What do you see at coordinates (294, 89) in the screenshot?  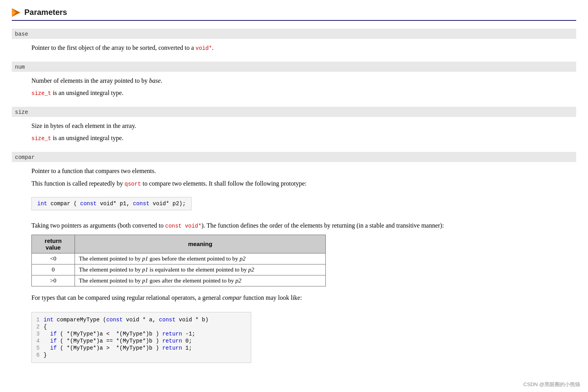 I see `param-num-desc: Number of elements in the array pointed …` at bounding box center [294, 89].